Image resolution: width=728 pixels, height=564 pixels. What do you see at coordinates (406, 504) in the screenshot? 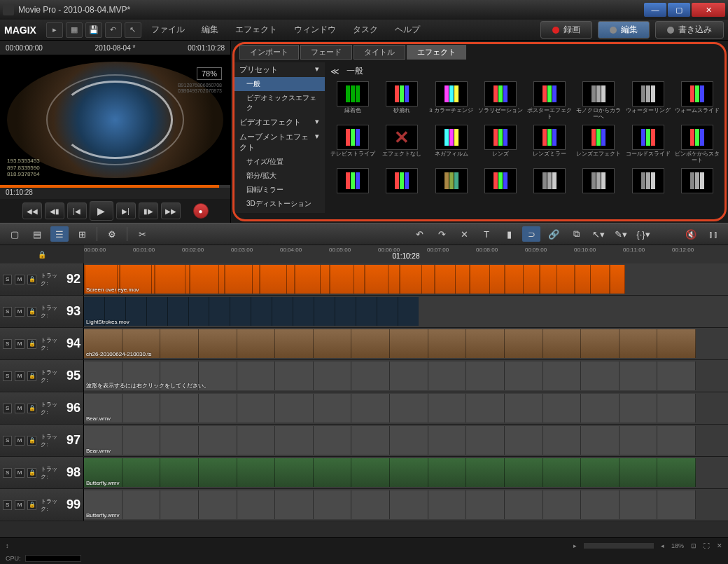
I see `track-body: Butterfly.wmv` at bounding box center [406, 504].